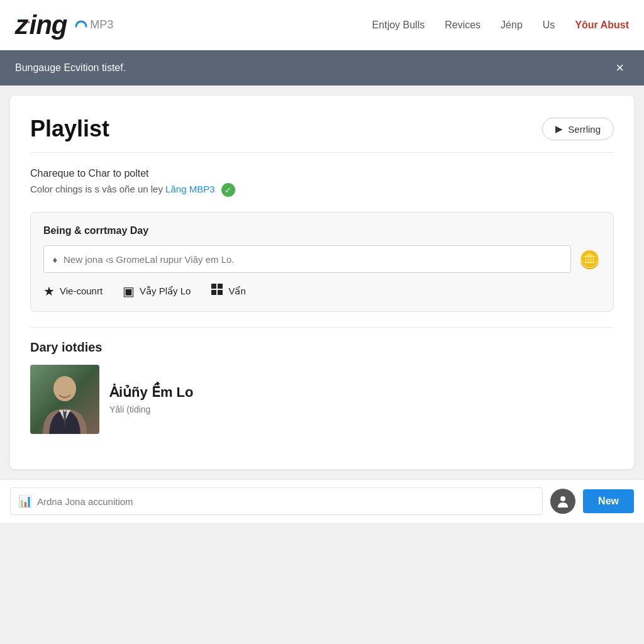 The height and width of the screenshot is (644, 644). What do you see at coordinates (286, 502) in the screenshot?
I see `bottom-search-input` at bounding box center [286, 502].